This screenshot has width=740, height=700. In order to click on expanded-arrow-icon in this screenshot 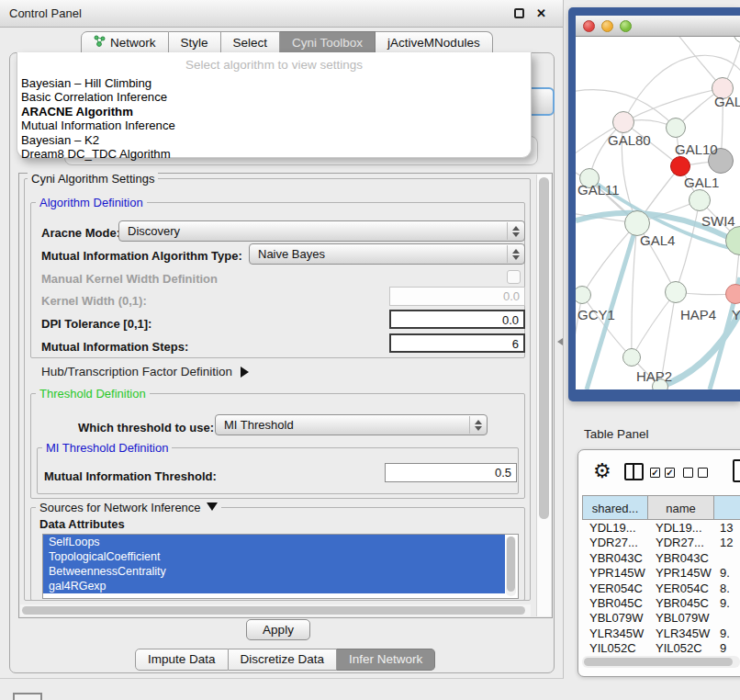, I will do `click(212, 507)`.